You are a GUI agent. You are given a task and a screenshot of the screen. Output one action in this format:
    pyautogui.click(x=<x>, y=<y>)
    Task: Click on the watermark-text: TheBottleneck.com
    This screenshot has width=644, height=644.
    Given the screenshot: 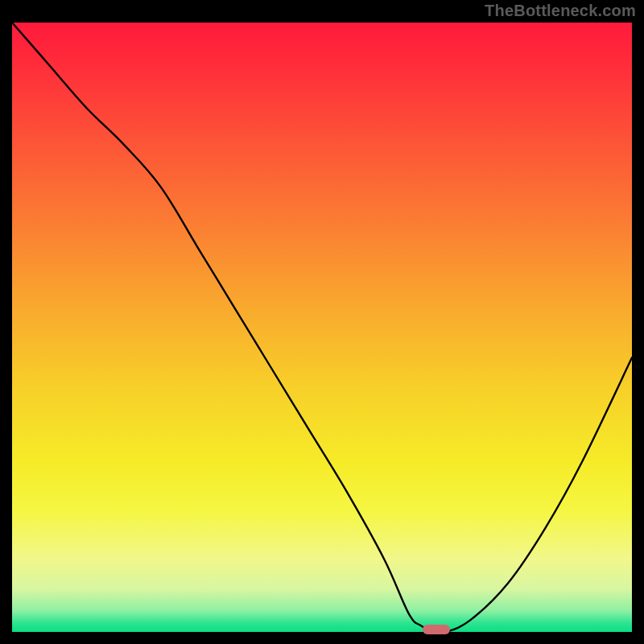 What is the action you would take?
    pyautogui.click(x=560, y=11)
    